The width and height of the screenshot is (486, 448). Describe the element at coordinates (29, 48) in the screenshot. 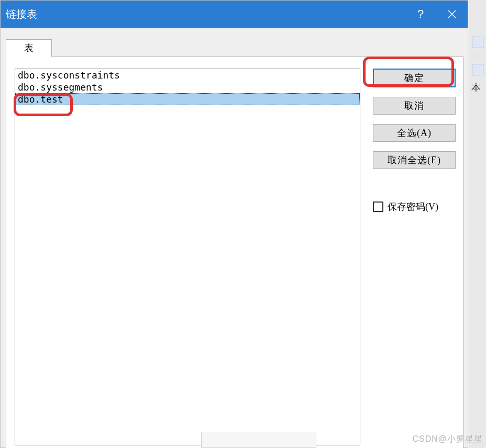

I see `tab-header: 表` at that location.